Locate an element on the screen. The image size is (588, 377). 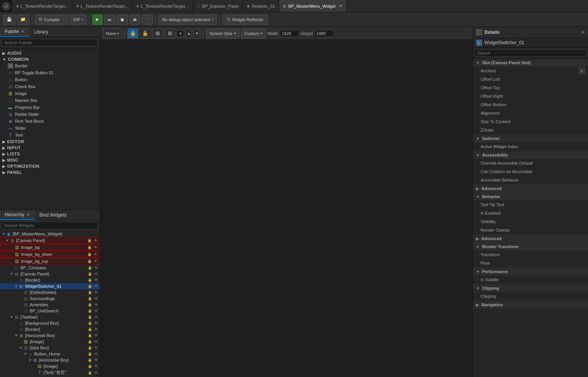
tab-texture1: ■ L_TextureRenderTarget... is located at coordinates (42, 6).